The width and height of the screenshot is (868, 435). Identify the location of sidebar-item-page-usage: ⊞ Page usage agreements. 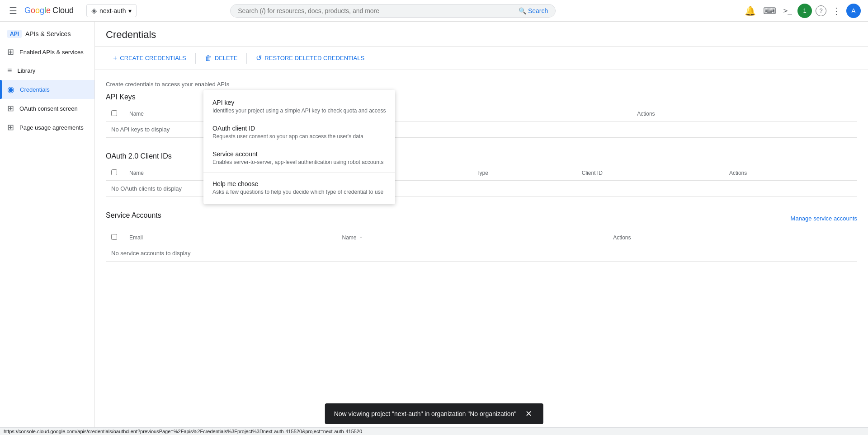
(47, 127).